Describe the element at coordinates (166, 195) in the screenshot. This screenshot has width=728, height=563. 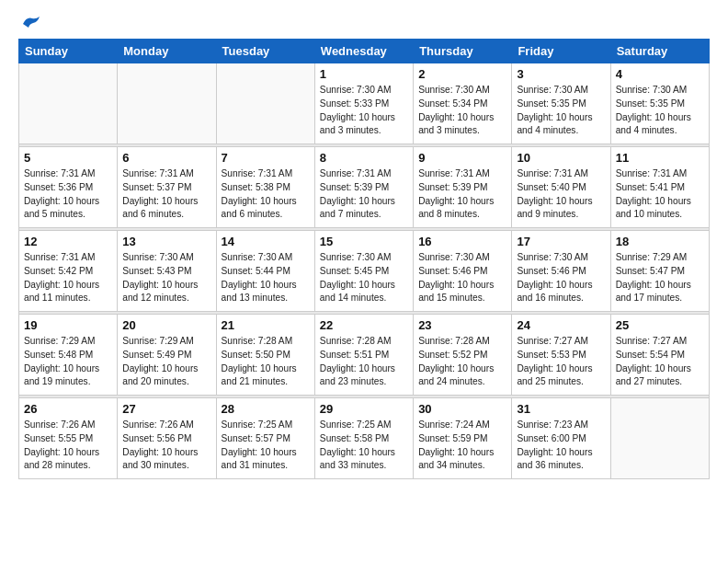
I see `day-info: Sunrise: 7:31 AM Sunset: 5:37 PM Dayligh…` at that location.